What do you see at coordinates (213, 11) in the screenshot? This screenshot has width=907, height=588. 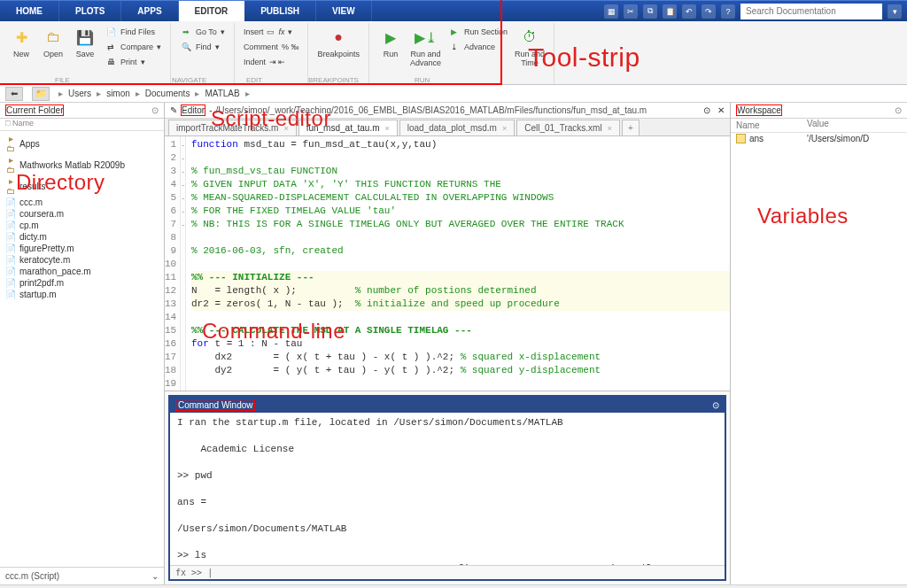 I see `tab-editor: EDITOR` at bounding box center [213, 11].